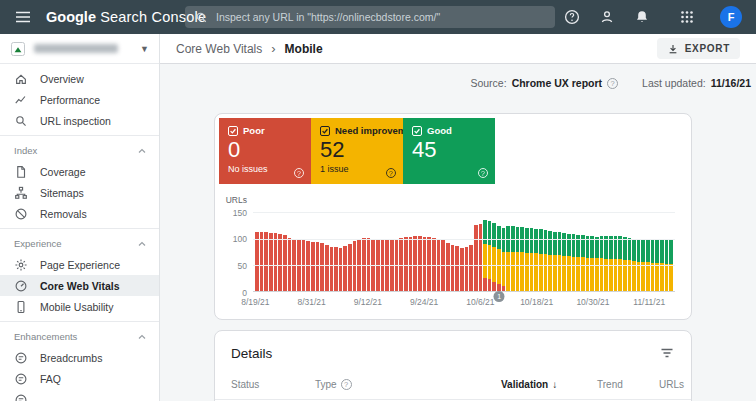  I want to click on sidebar-item-removals: Removals, so click(80, 214).